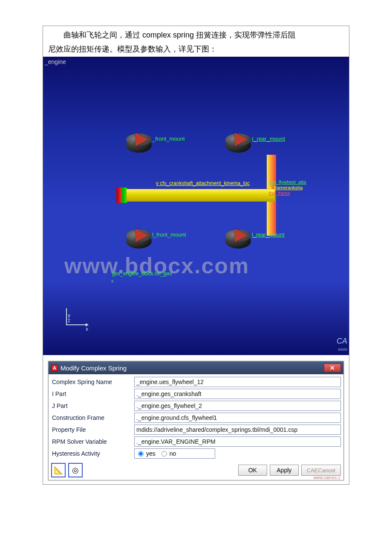  I want to click on axis-x-label: x, so click(87, 329).